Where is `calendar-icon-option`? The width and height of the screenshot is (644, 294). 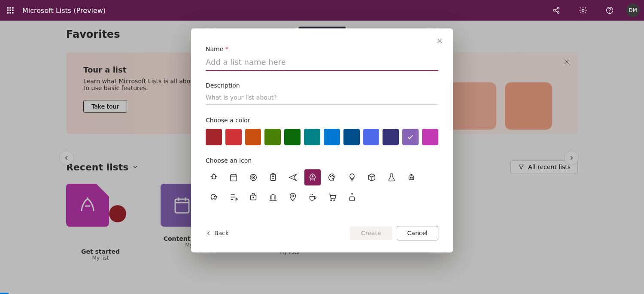
calendar-icon-option is located at coordinates (234, 177).